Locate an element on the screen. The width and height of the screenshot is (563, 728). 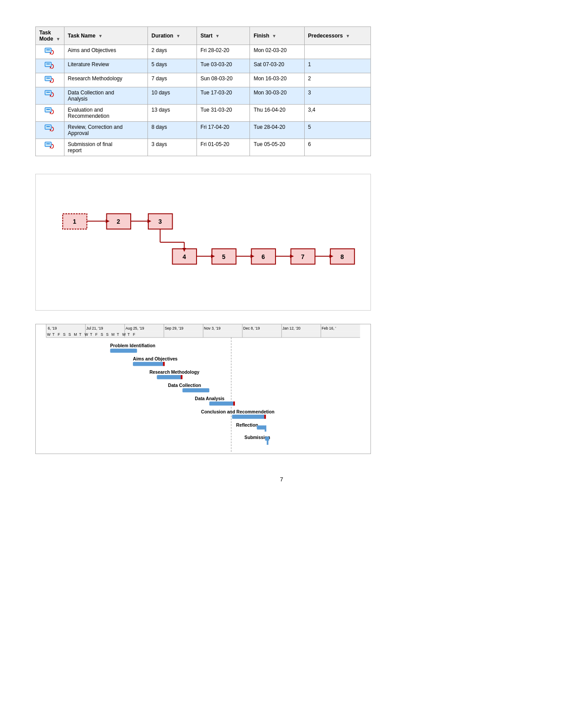
task-predecessors-cell: 2 is located at coordinates (337, 80).